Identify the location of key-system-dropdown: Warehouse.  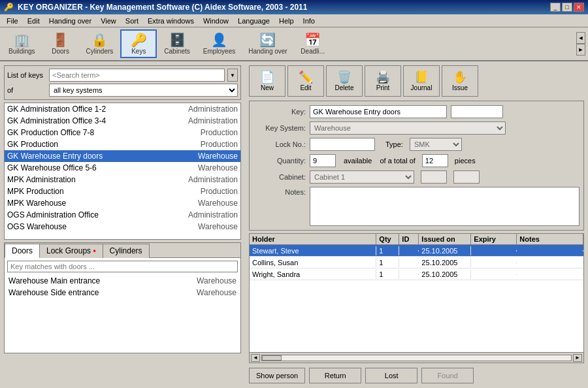
(408, 128).